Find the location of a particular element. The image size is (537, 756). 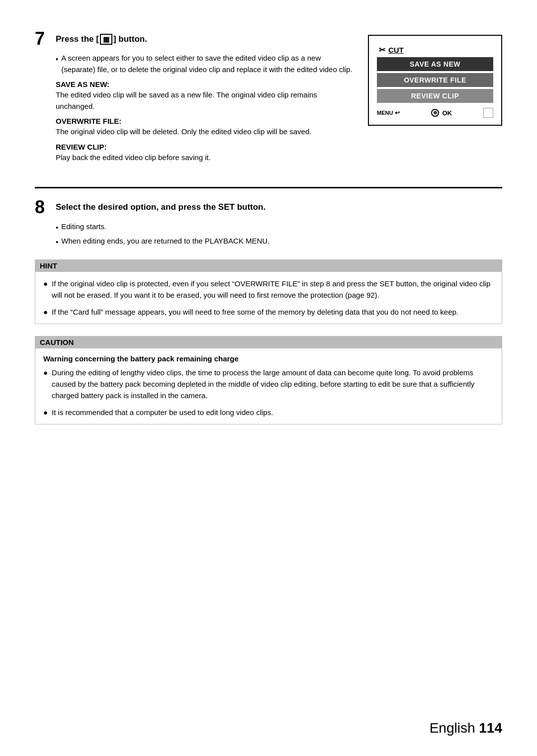

camera-icon: ▩ is located at coordinates (106, 39).